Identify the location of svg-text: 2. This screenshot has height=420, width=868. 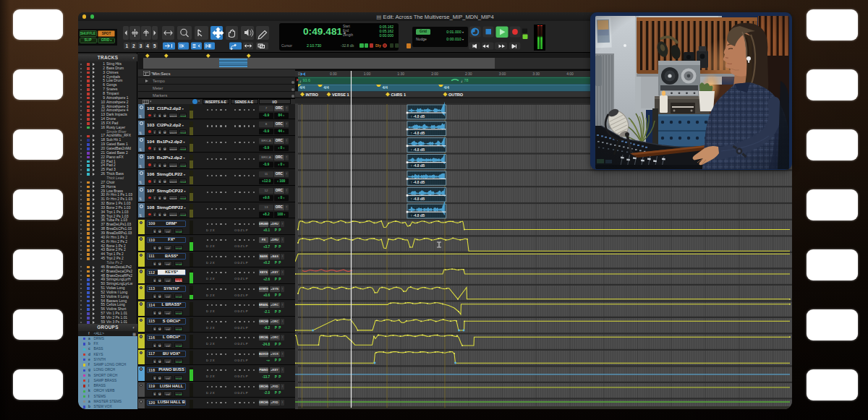
(134, 46).